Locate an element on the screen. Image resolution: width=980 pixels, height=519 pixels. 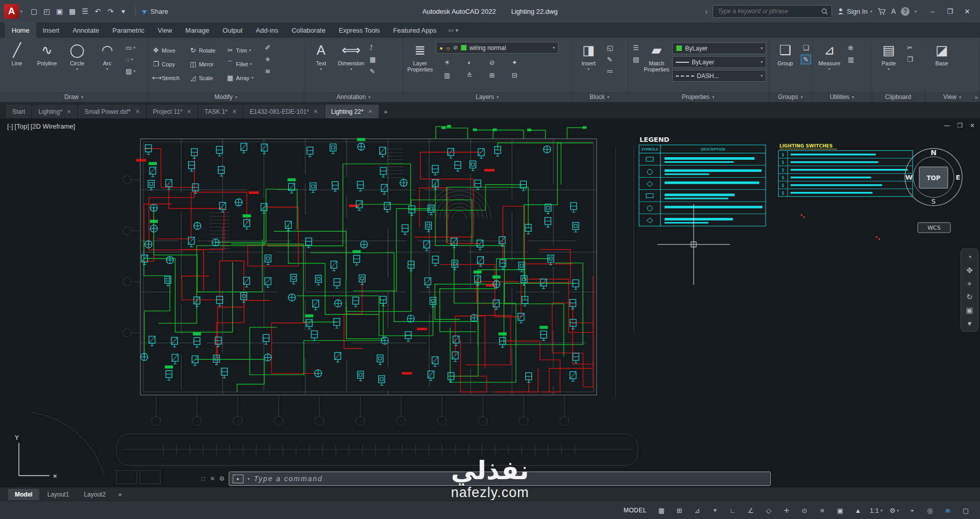
layer-properties-tool: ≣Layer Properties is located at coordinates (420, 56).